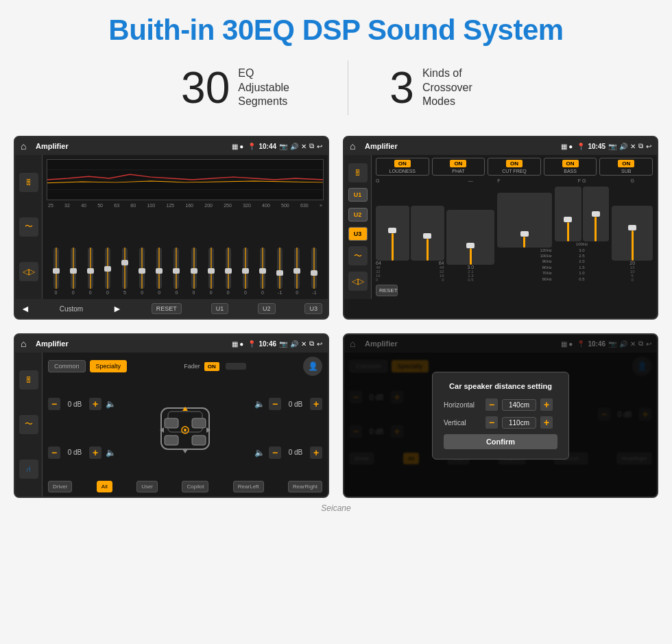 This screenshot has width=672, height=644. I want to click on eq-freq-labels: 25 32 40 50 63 80 100 125 160 200 250 32…, so click(185, 206).